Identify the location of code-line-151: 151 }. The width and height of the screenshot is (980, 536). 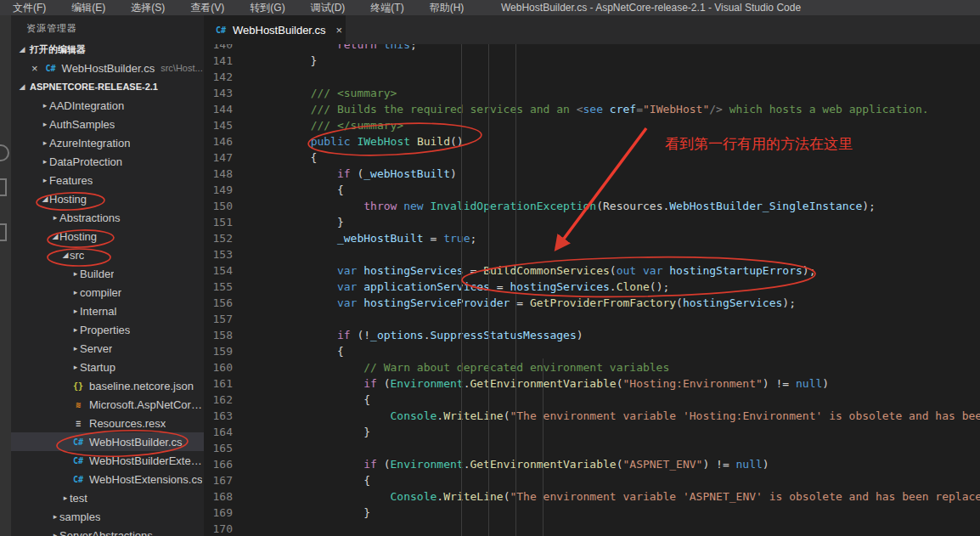
(592, 223).